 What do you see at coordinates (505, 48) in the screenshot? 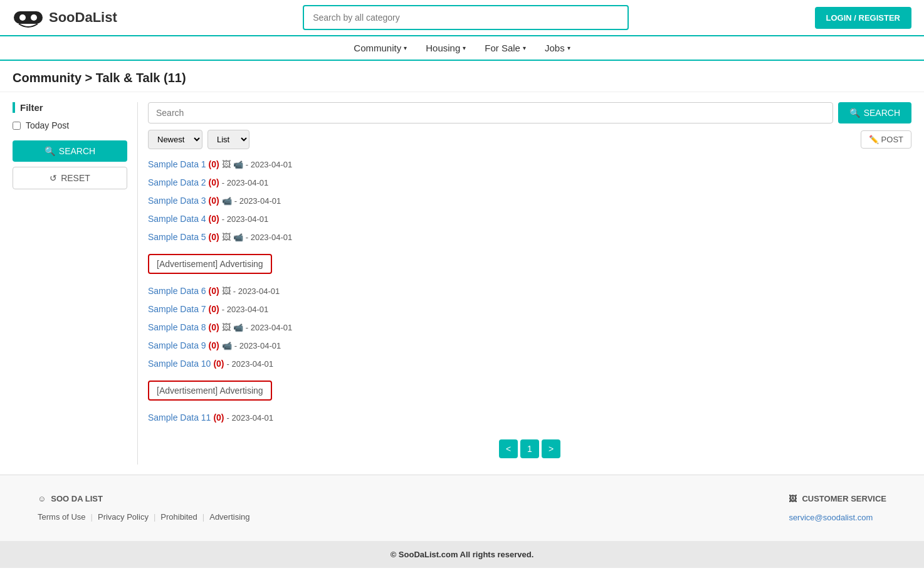
I see `nav-item-forsale: For Sale ▾` at bounding box center [505, 48].